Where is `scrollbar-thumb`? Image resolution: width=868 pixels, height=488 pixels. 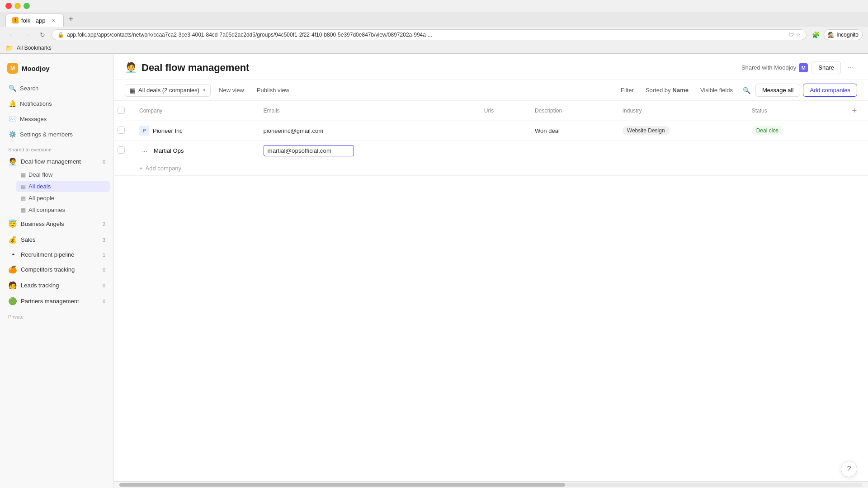
scrollbar-thumb is located at coordinates (342, 485).